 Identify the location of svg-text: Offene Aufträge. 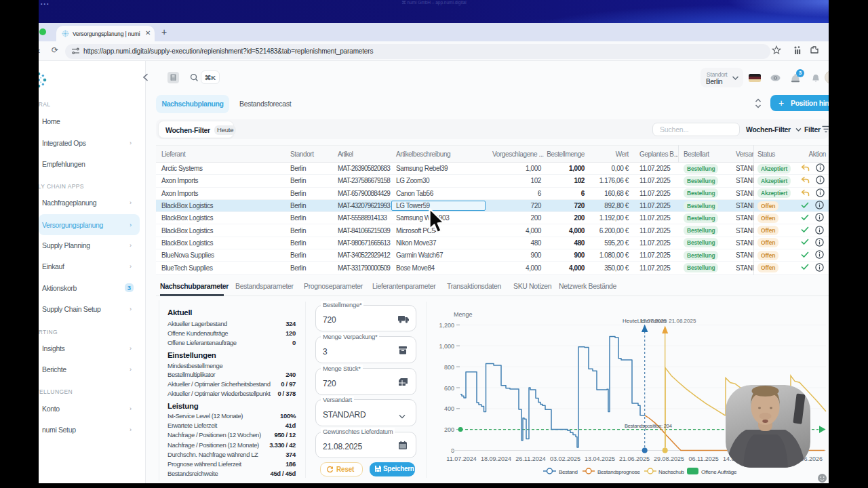
(719, 472).